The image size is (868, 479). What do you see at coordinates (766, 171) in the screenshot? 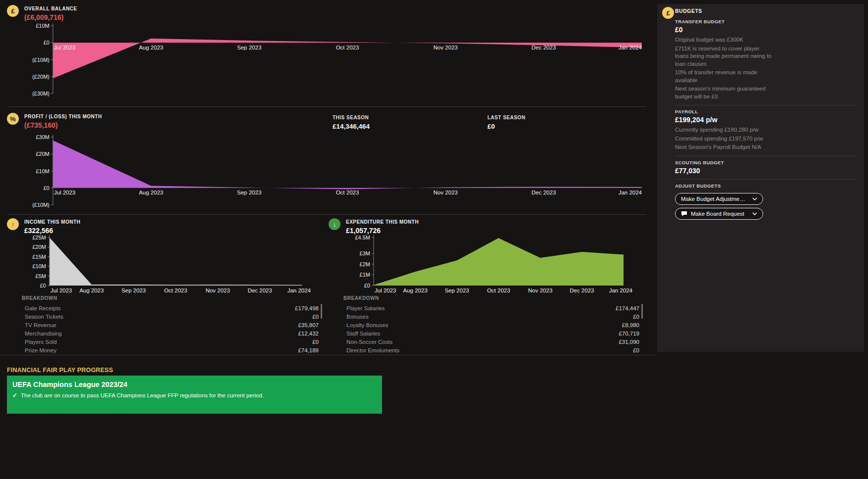
I see `scouting-budget-value: £77,030` at bounding box center [766, 171].